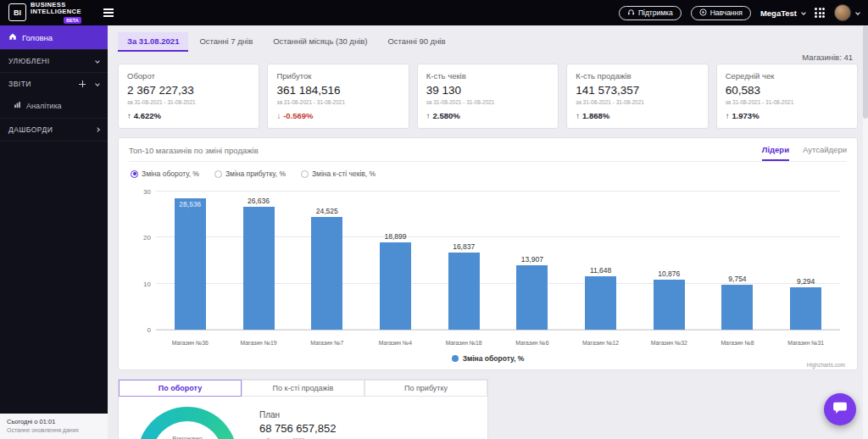  Describe the element at coordinates (338, 174) in the screenshot. I see `metric-radio-2: Зміна к-сті чеків, %` at that location.